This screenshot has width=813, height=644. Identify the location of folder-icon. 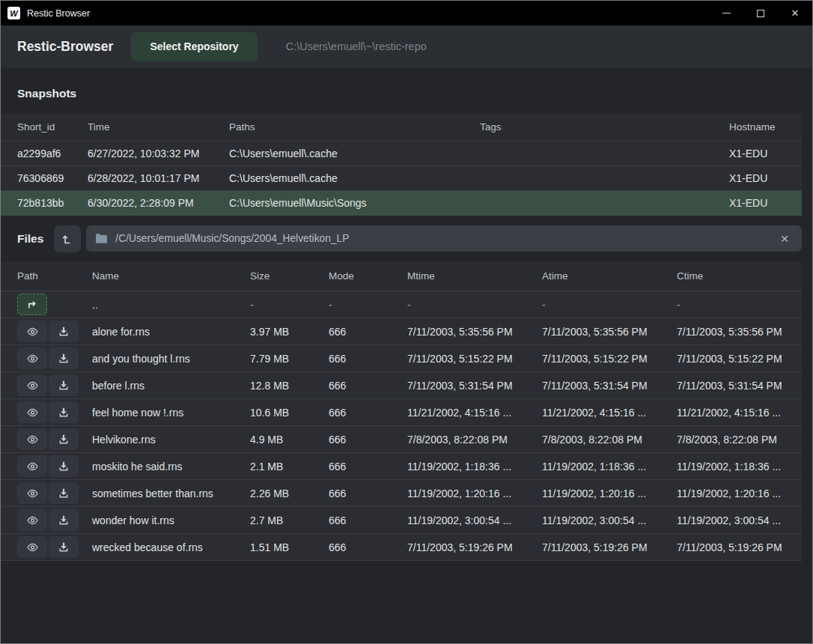
(102, 238).